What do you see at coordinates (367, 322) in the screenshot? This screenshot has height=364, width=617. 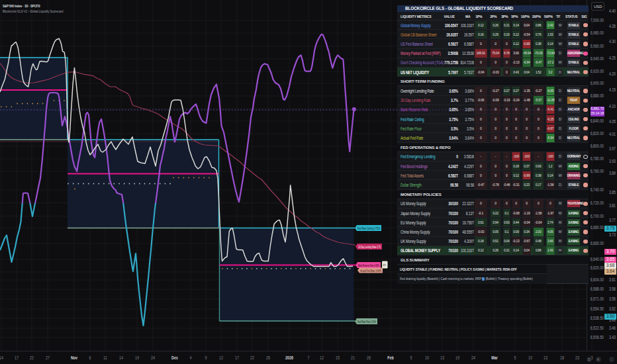 I see `svg-text: Fed Rate Floor 3.5%` at bounding box center [367, 322].